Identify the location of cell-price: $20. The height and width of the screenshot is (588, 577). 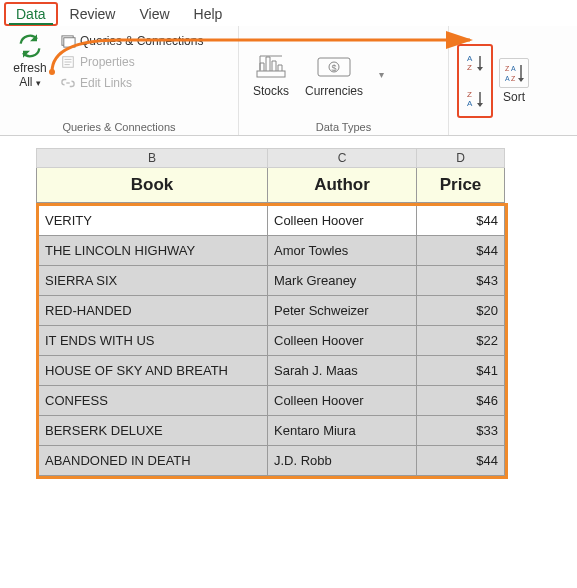
(461, 311).